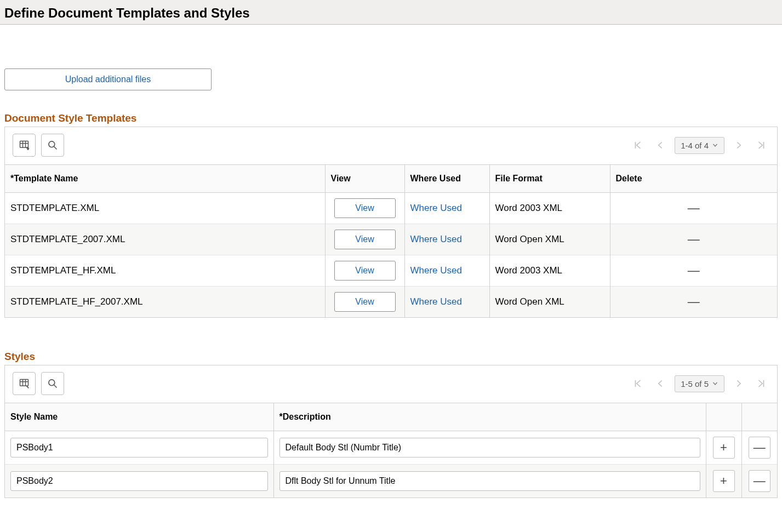 The height and width of the screenshot is (532, 782). Describe the element at coordinates (391, 240) in the screenshot. I see `table-row: STDTEMPLATE_2007.XML View Where Used Wor…` at that location.